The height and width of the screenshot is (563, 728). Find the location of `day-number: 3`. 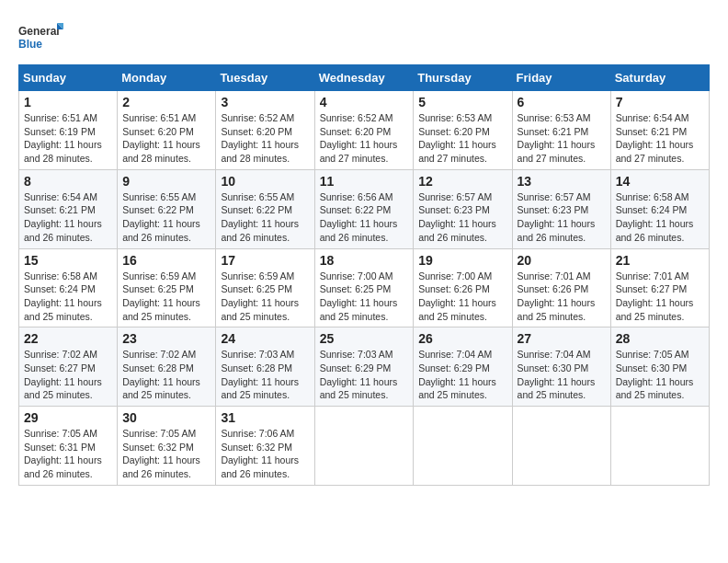

day-number: 3 is located at coordinates (265, 102).